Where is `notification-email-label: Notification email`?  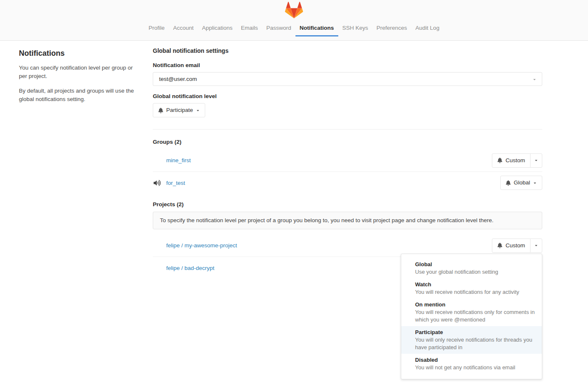 notification-email-label: Notification email is located at coordinates (348, 65).